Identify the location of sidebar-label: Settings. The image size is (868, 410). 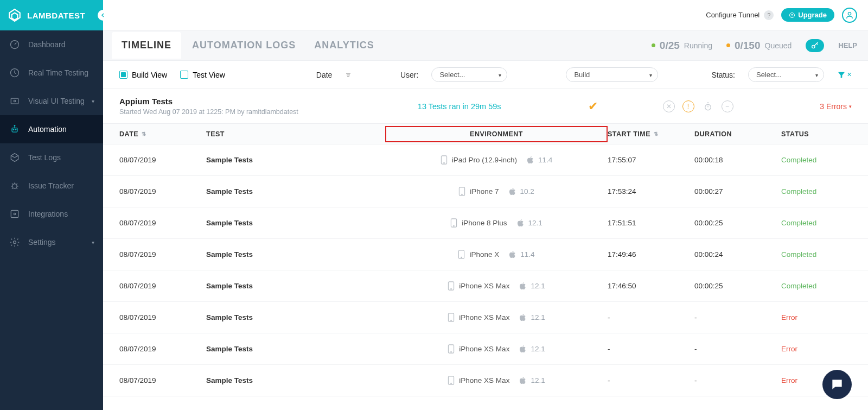
(42, 242).